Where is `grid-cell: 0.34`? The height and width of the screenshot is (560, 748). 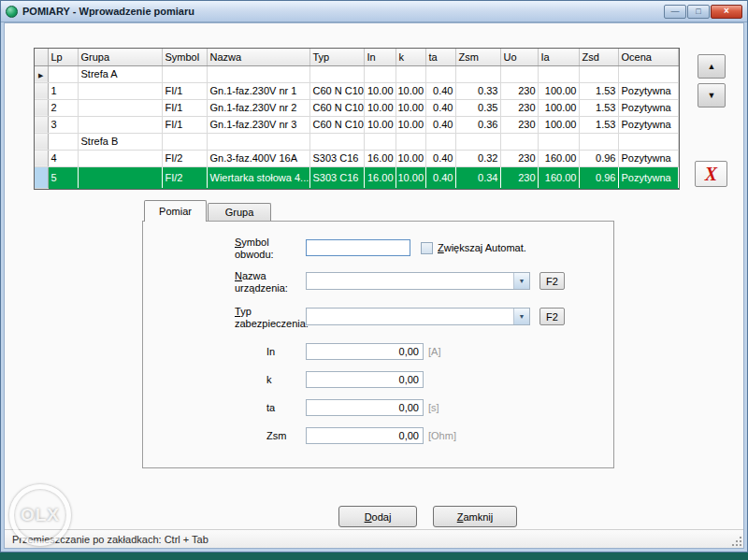 grid-cell: 0.34 is located at coordinates (478, 178).